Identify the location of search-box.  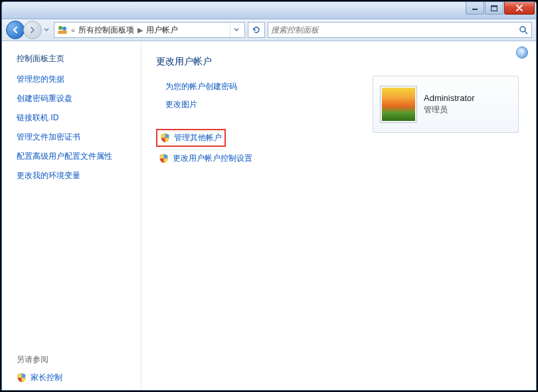
(400, 30).